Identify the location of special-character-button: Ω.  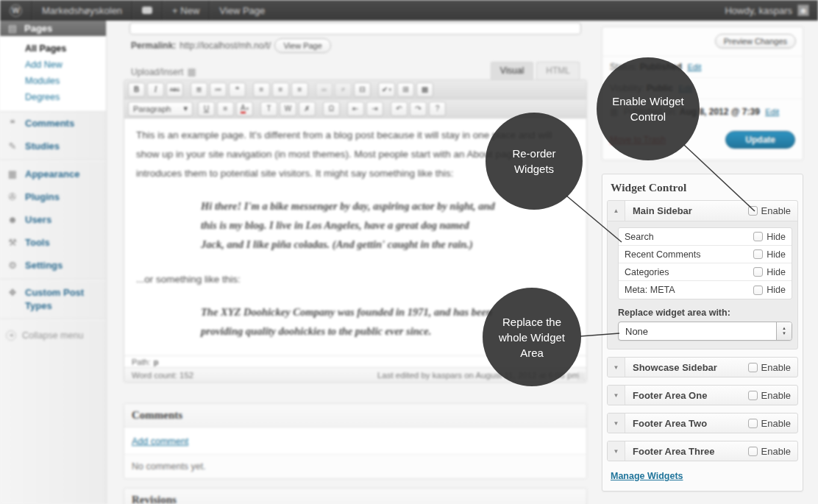
(331, 109).